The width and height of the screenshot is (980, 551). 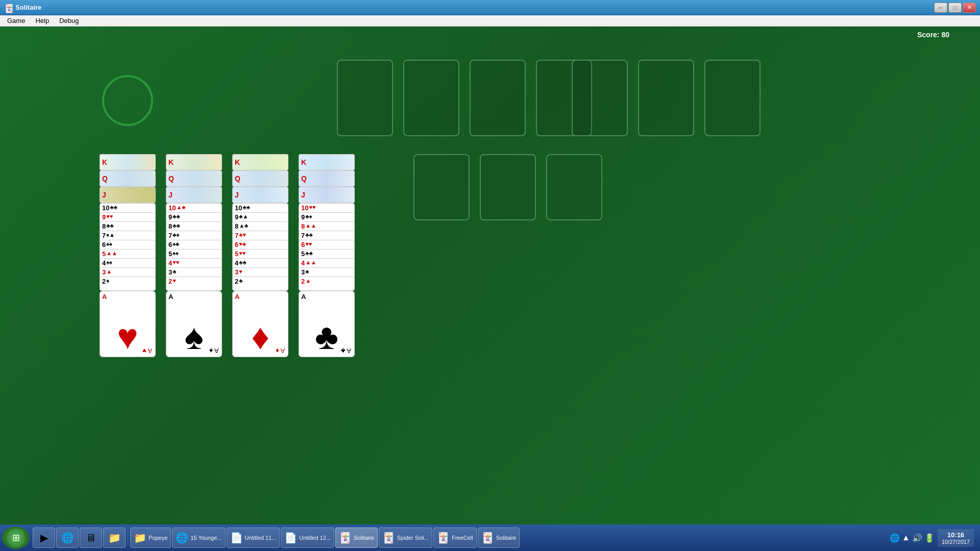 What do you see at coordinates (128, 195) in the screenshot?
I see `card-J-hearts-face: J` at bounding box center [128, 195].